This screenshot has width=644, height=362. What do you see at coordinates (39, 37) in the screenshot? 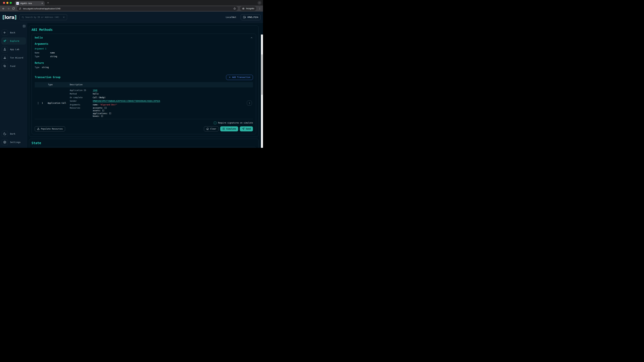
I see `method-name: hello` at bounding box center [39, 37].